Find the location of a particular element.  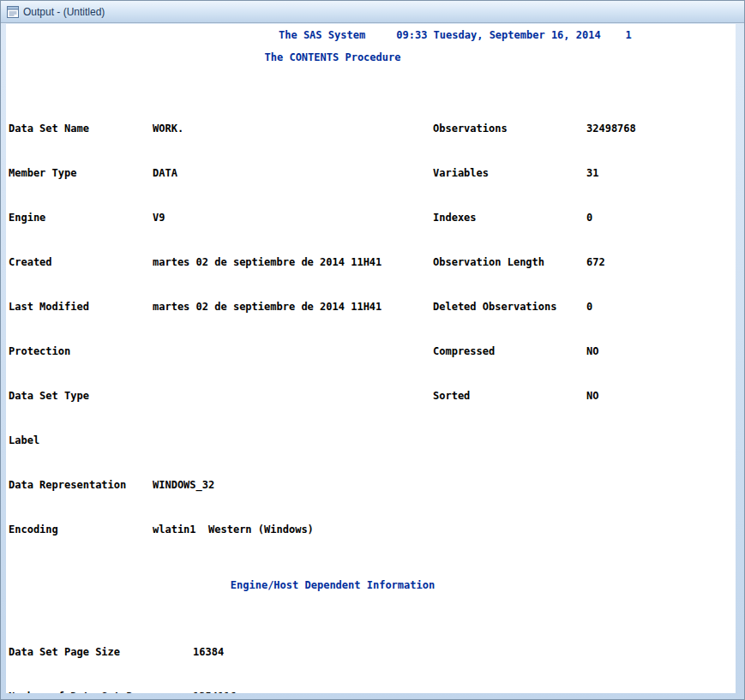

attribute-label: Data Set Page Size is located at coordinates (101, 653).